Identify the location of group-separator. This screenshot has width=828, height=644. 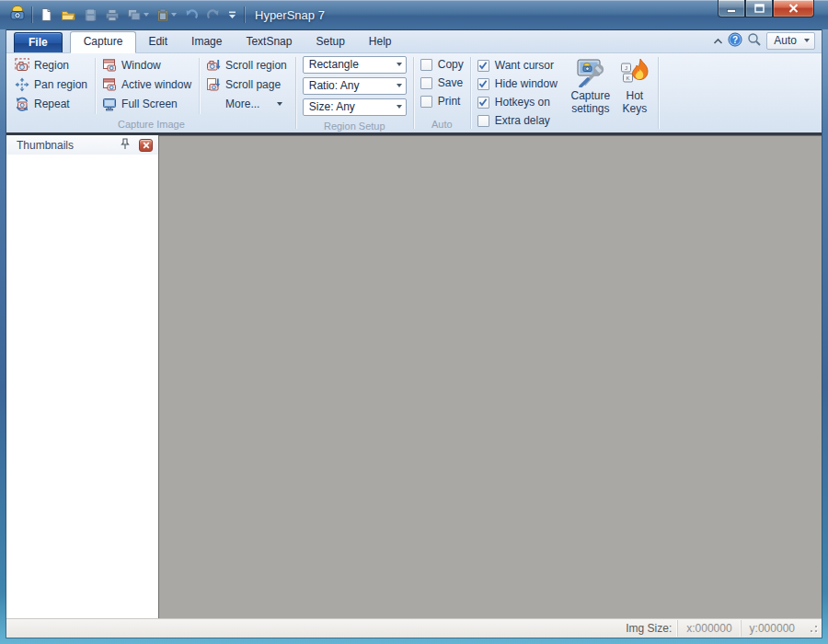
(296, 93).